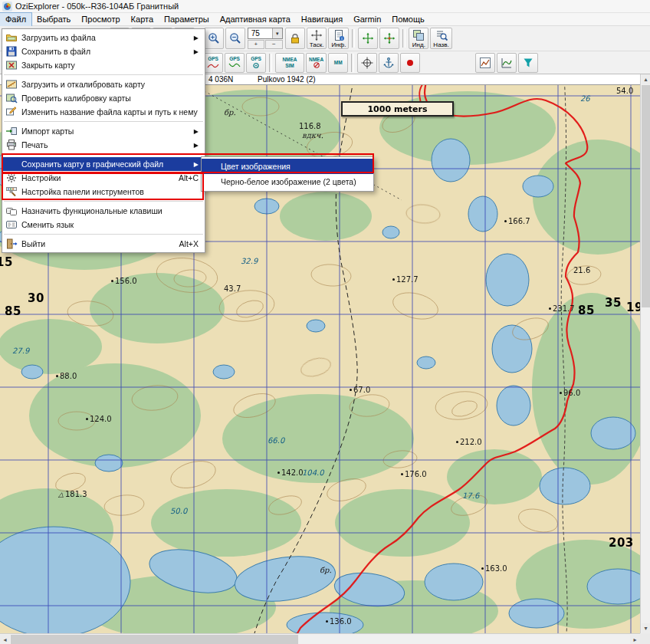  I want to click on file-menu: Загрузить из файла▶Сохранить в файл▶Закр…, so click(103, 141).